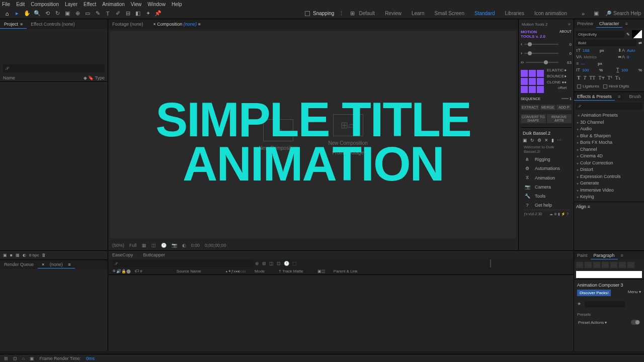 The width and height of the screenshot is (644, 362). What do you see at coordinates (272, 263) in the screenshot?
I see `tl-opt3: ◫` at bounding box center [272, 263].